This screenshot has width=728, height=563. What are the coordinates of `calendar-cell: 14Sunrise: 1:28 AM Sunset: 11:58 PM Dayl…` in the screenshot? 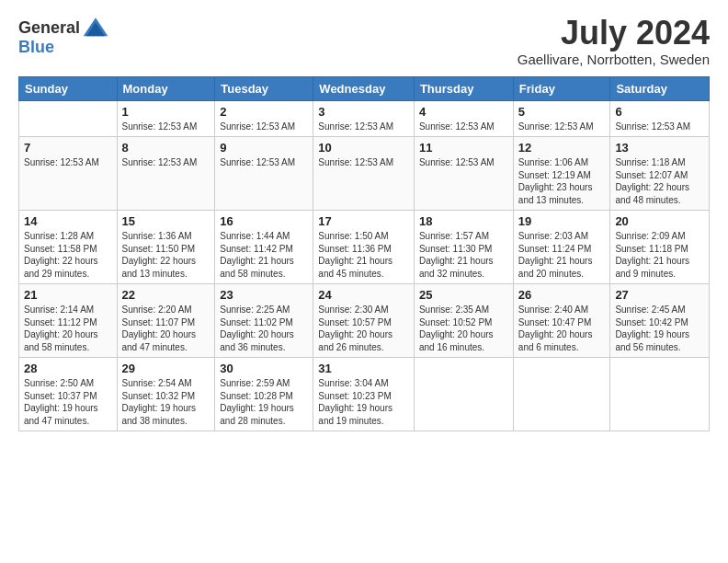 It's located at (68, 247).